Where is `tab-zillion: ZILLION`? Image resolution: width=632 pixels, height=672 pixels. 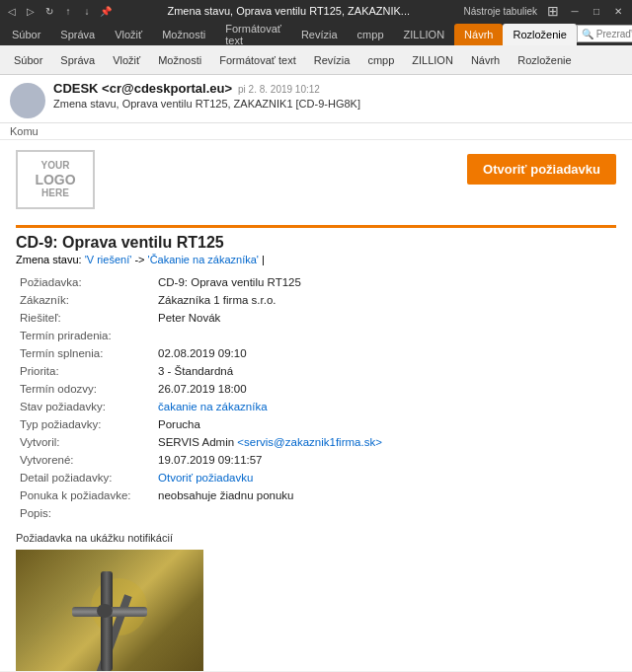 tab-zillion: ZILLION is located at coordinates (425, 35).